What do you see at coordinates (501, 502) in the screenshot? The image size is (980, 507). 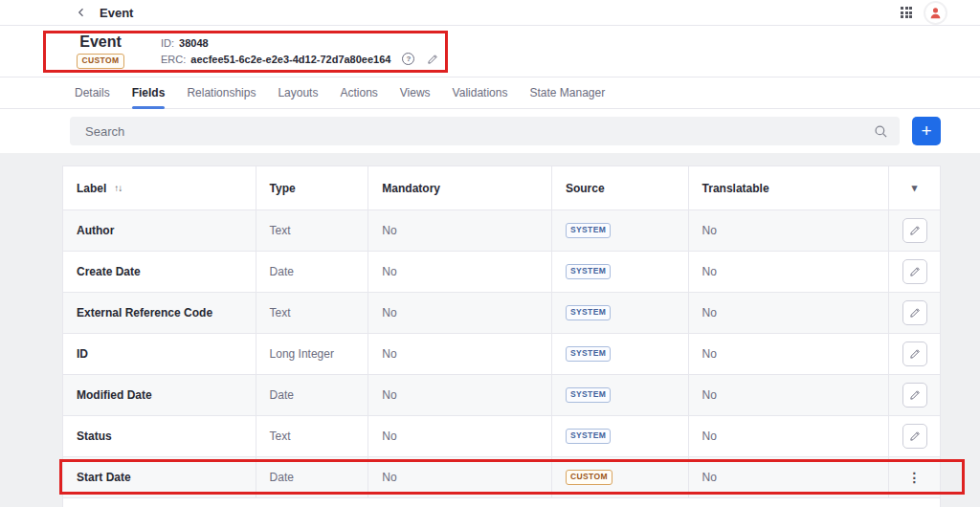 I see `table-row-partial` at bounding box center [501, 502].